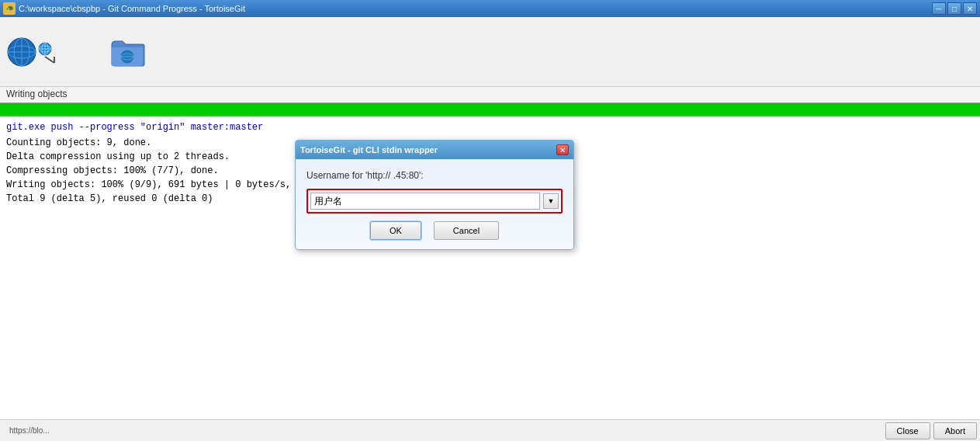 This screenshot has height=441, width=980. Describe the element at coordinates (435, 150) in the screenshot. I see `dialog-titlebar: TortoiseGit - git CLI stdin wrapper ✕` at that location.